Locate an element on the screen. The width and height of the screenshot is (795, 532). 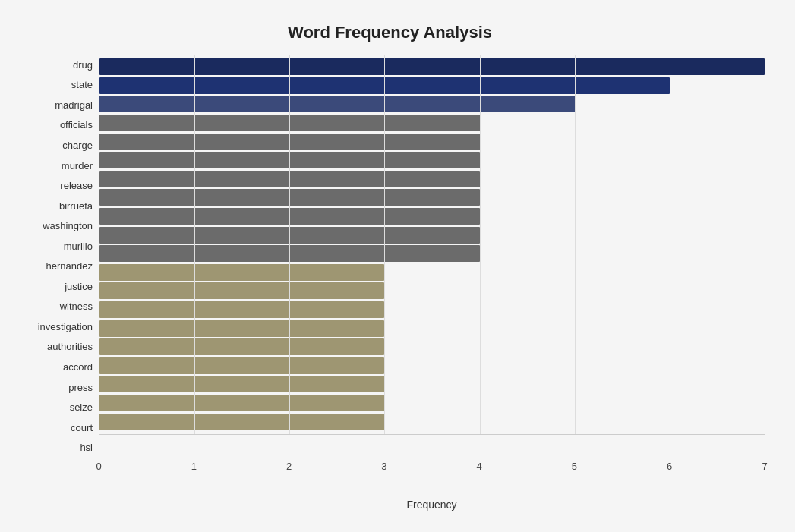
y-axis: drugstatemadrigalofficialschargemurderre… is located at coordinates (57, 267).